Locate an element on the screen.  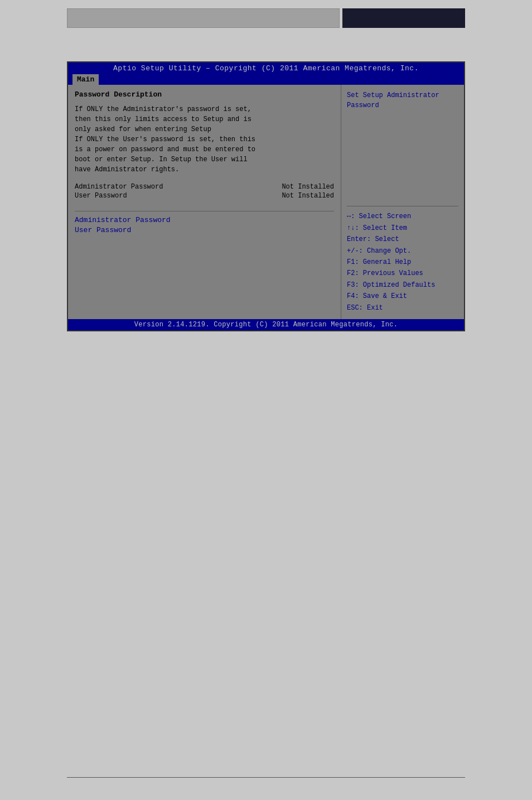
shortcut-f3: F3: Optimized Defaults is located at coordinates (403, 285).